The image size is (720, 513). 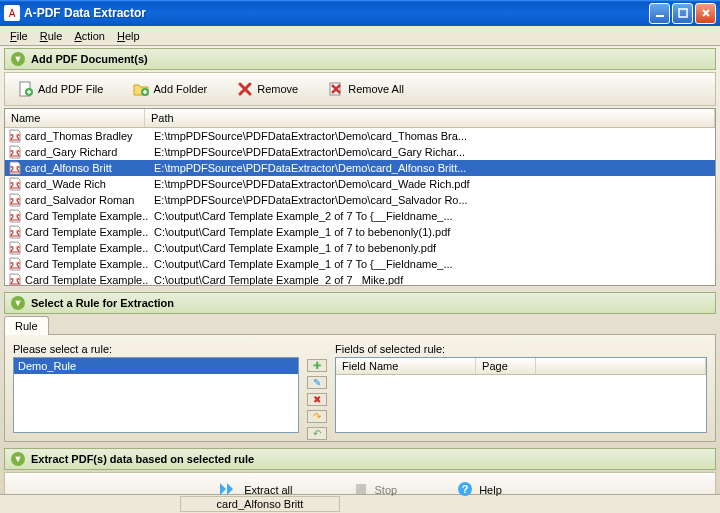 What do you see at coordinates (336, 13) in the screenshot?
I see `window-title: A-PDF Data Extractor` at bounding box center [336, 13].